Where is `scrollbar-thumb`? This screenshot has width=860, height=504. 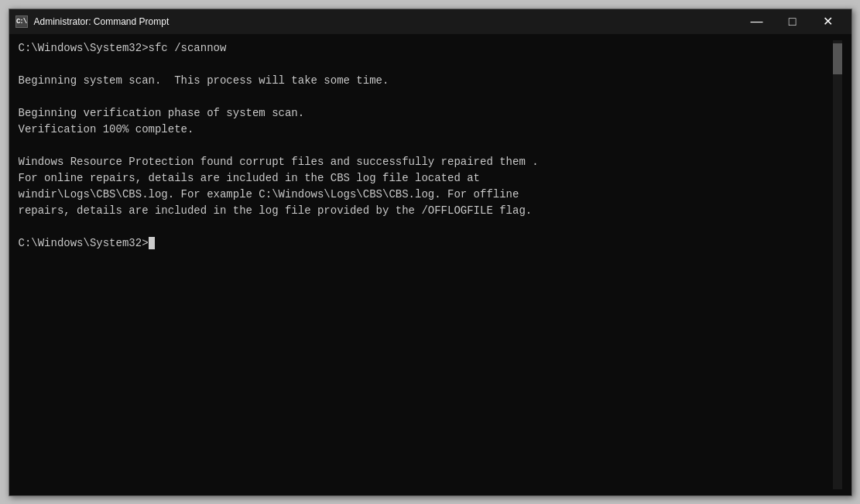 scrollbar-thumb is located at coordinates (838, 59).